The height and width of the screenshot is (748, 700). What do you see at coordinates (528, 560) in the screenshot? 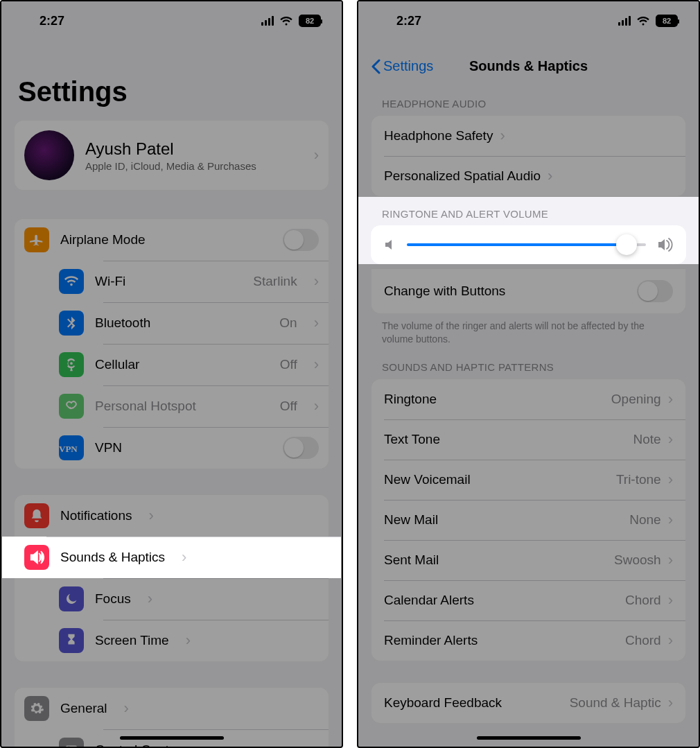
I see `row-sent-mail: Sent MailSwoosh›` at bounding box center [528, 560].